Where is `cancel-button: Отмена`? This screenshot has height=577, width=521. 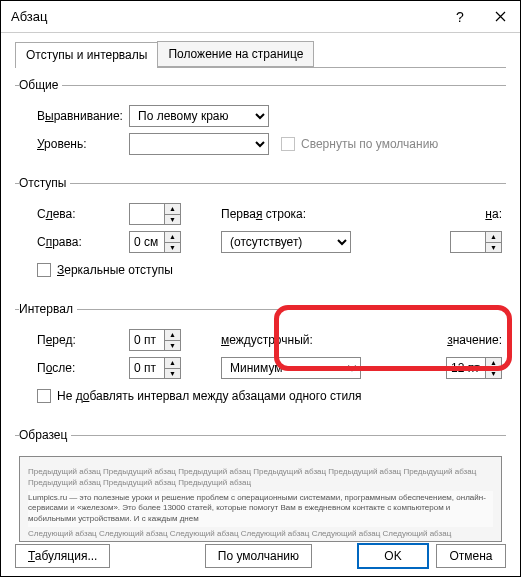
cancel-button: Отмена is located at coordinates (471, 556).